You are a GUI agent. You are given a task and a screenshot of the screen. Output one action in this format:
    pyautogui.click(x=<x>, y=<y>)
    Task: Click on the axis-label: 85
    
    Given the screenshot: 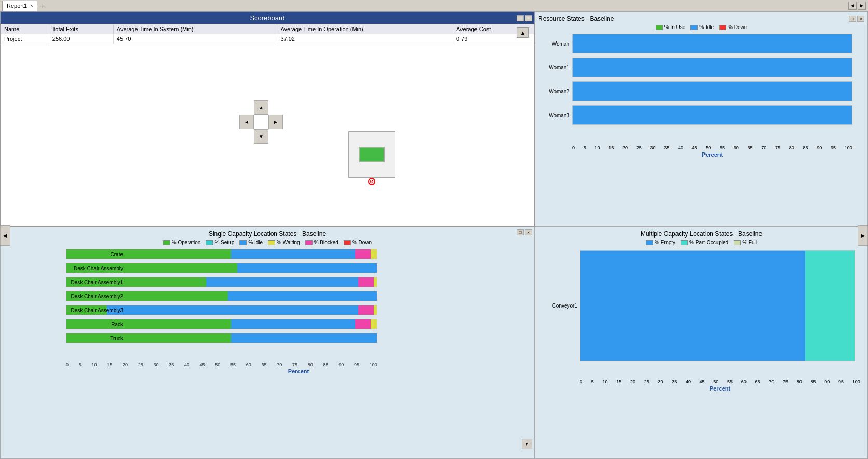 What is the action you would take?
    pyautogui.click(x=326, y=365)
    